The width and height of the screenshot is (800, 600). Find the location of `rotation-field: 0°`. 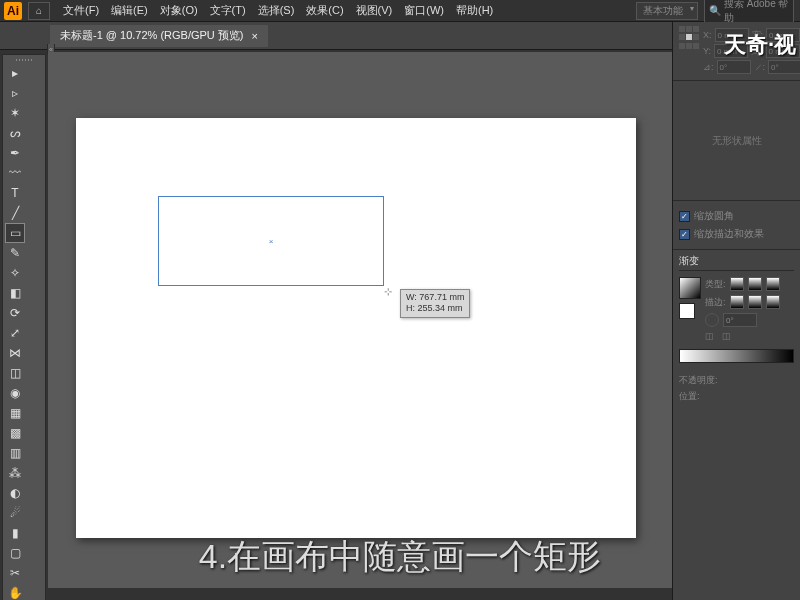

rotation-field: 0° is located at coordinates (734, 67).